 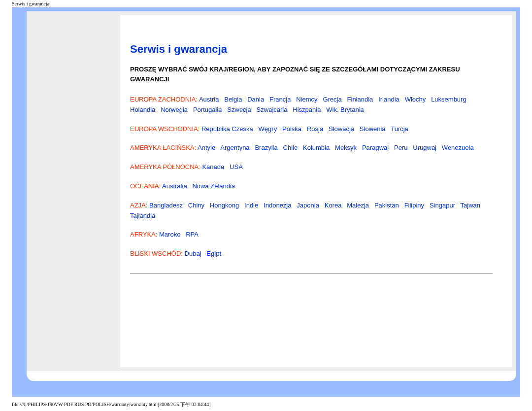 I want to click on country-link: Chiny, so click(x=196, y=205).